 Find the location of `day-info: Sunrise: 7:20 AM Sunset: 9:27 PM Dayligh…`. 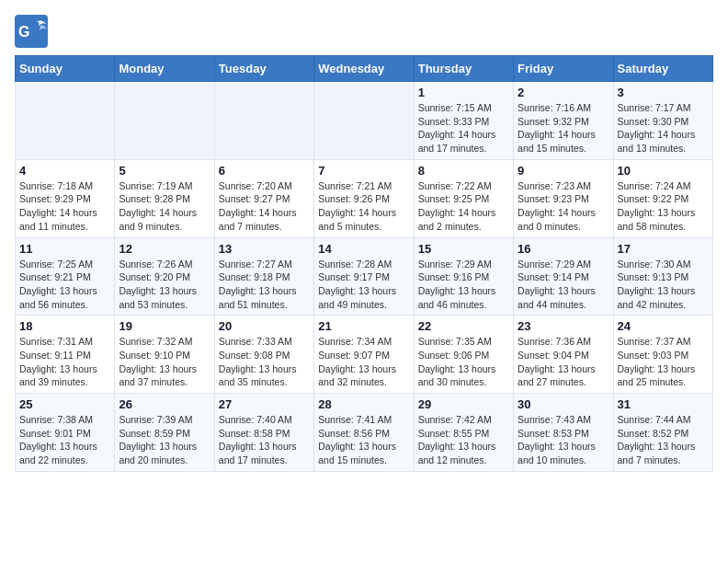

day-info: Sunrise: 7:20 AM Sunset: 9:27 PM Dayligh… is located at coordinates (265, 206).